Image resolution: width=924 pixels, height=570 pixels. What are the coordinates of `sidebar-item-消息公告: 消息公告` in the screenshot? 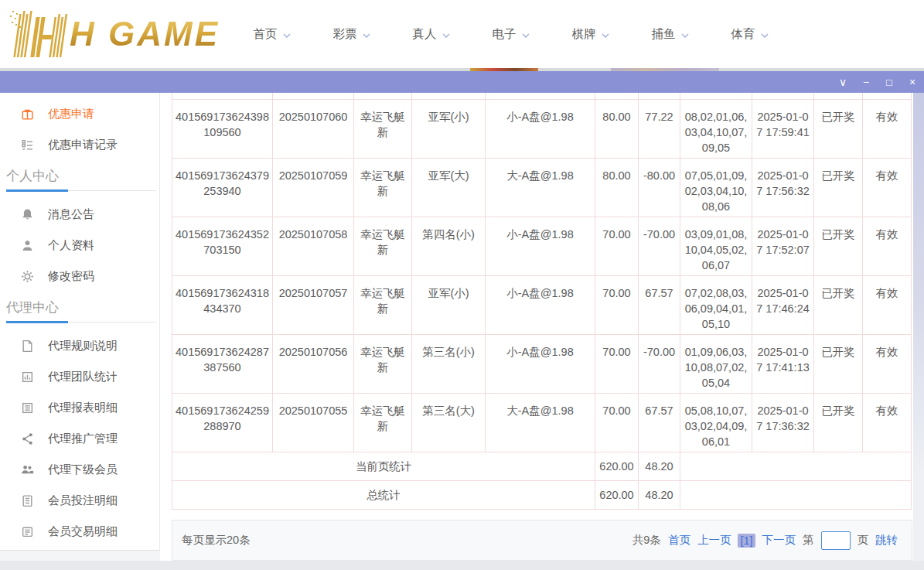 It's located at (80, 214).